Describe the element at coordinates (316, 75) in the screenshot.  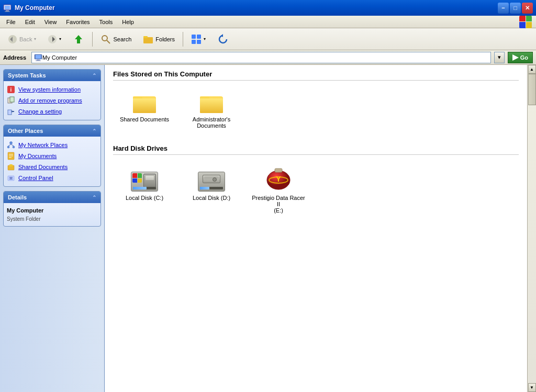
I see `files-section-title: Files Stored on This Computer` at that location.